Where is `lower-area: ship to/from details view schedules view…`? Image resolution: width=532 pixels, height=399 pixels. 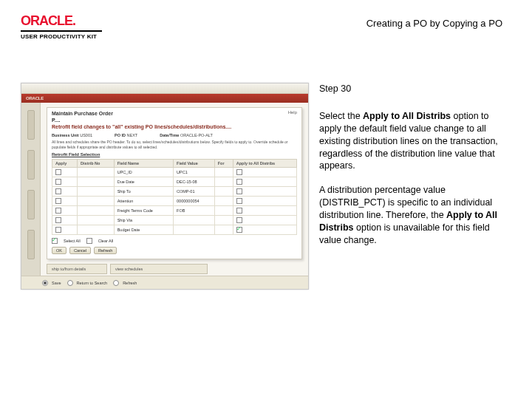
lower-area: ship to/from details view schedules view… is located at coordinates (174, 270).